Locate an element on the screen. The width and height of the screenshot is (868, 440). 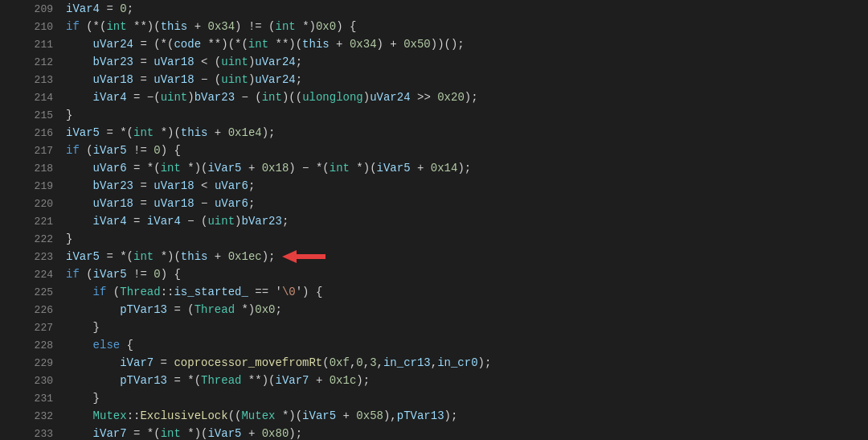
token: ))(); is located at coordinates (448, 44).